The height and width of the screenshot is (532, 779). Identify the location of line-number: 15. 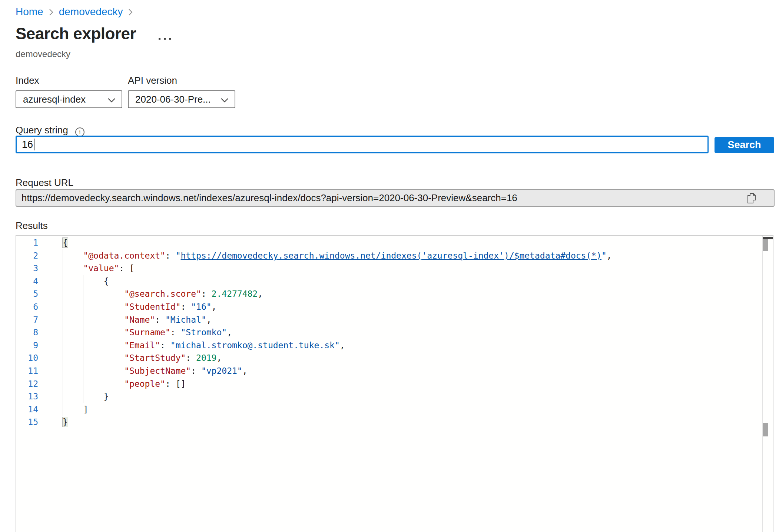
(27, 422).